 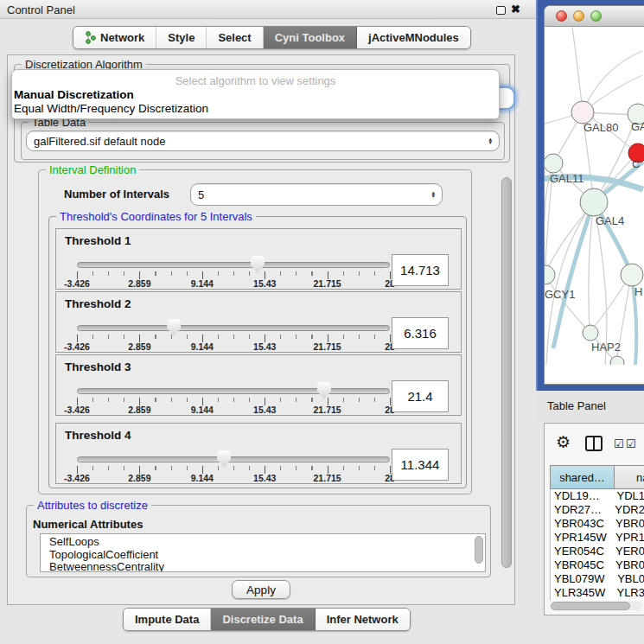 I want to click on threshold-value-input: 14.713, so click(x=420, y=270).